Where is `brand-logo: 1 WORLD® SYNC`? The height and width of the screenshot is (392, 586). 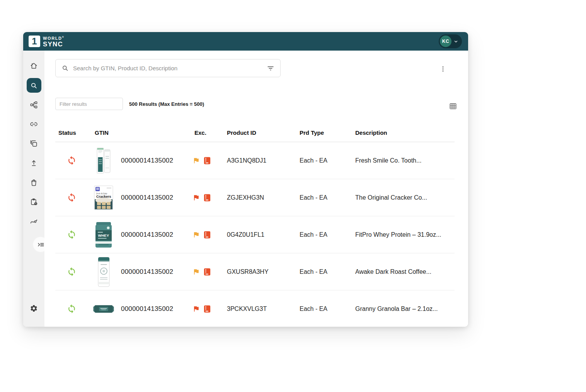
brand-logo: 1 WORLD® SYNC is located at coordinates (46, 41).